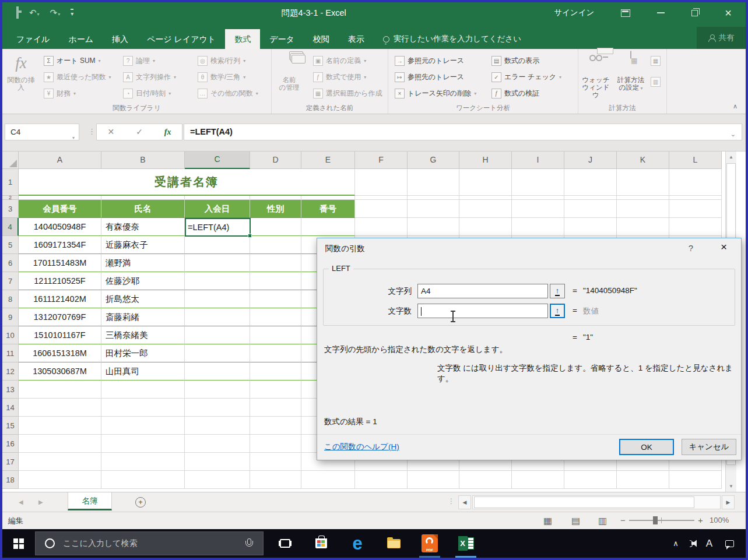 The image size is (748, 560). I want to click on ribbon-lookup-reference: ◎検索/行列▾, so click(222, 61).